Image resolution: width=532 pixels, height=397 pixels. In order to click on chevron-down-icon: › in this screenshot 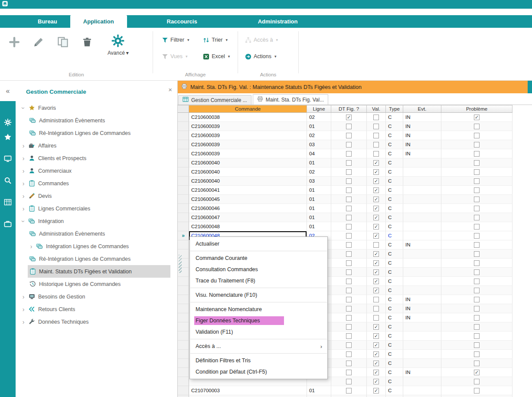, I will do `click(23, 108)`.